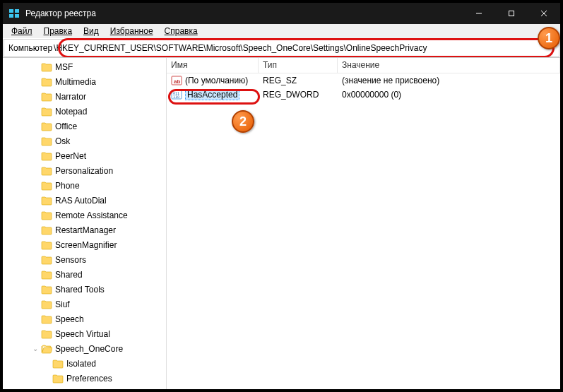 The image size is (563, 392). Describe the element at coordinates (85, 155) in the screenshot. I see `tree-item-peernet: PeerNet` at that location.